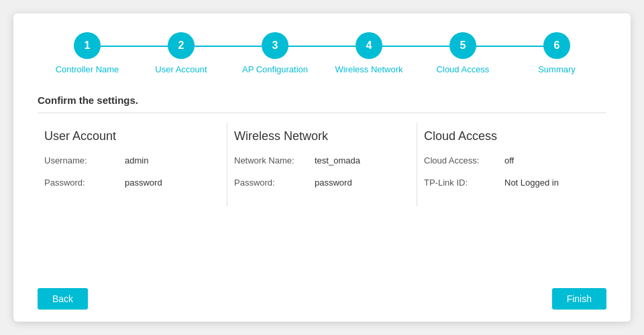 The height and width of the screenshot is (335, 644). Describe the element at coordinates (181, 54) in the screenshot. I see `step-2: 2 User Account` at that location.